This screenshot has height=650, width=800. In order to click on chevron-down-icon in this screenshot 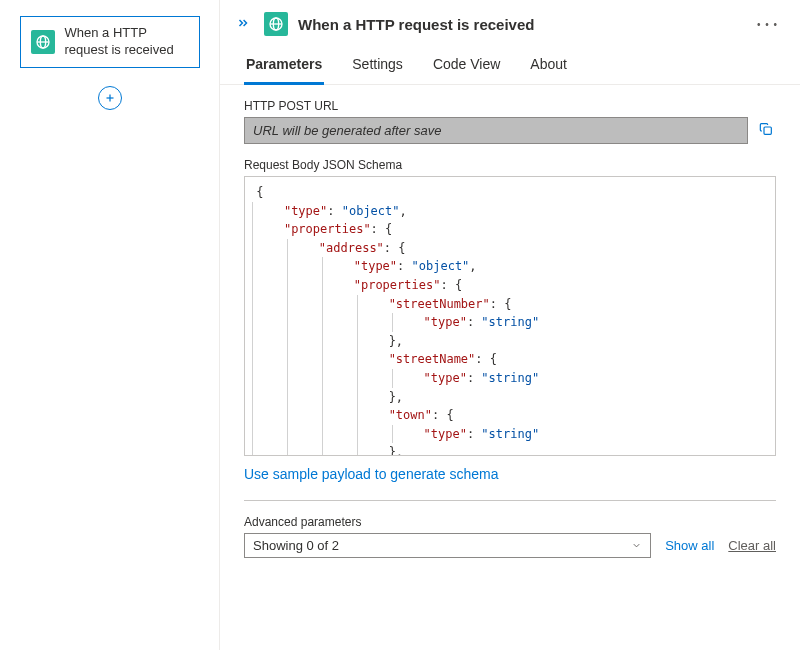, I will do `click(636, 546)`.